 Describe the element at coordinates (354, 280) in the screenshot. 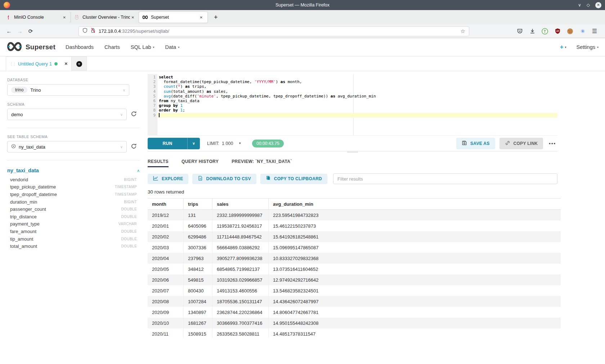

I see `table-row: 2020/0654981510319263.02996685712.974924…` at that location.